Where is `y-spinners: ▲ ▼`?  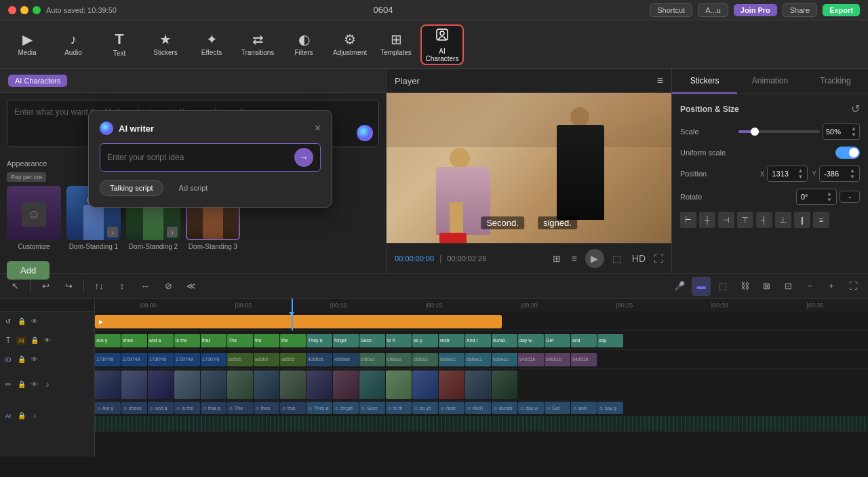 y-spinners: ▲ ▼ is located at coordinates (852, 174).